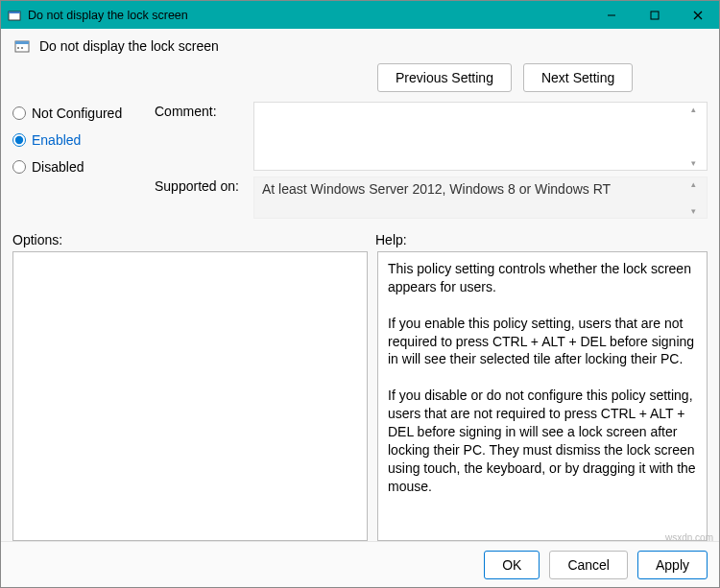 This screenshot has width=720, height=588. What do you see at coordinates (360, 15) in the screenshot?
I see `titlebar: Do not display the lock screen` at bounding box center [360, 15].